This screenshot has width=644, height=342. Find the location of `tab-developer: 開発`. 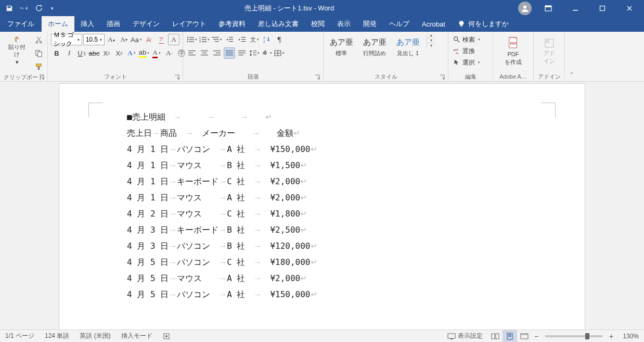

tab-developer: 開発 is located at coordinates (370, 24).